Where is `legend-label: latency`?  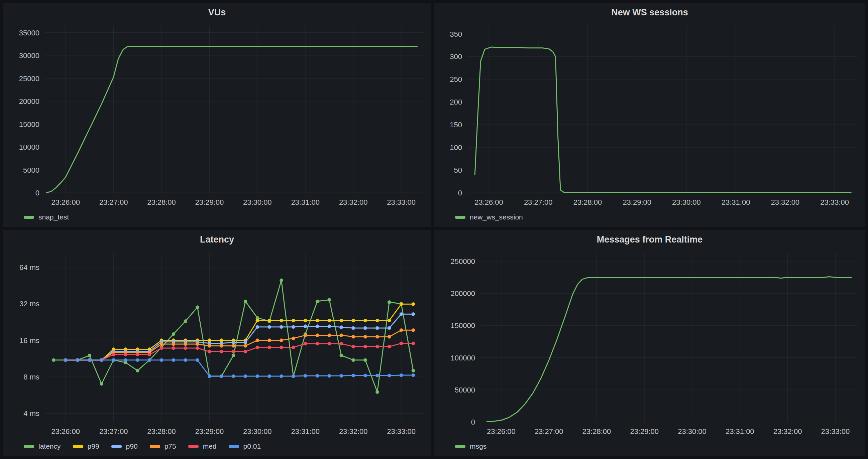 legend-label: latency is located at coordinates (50, 446).